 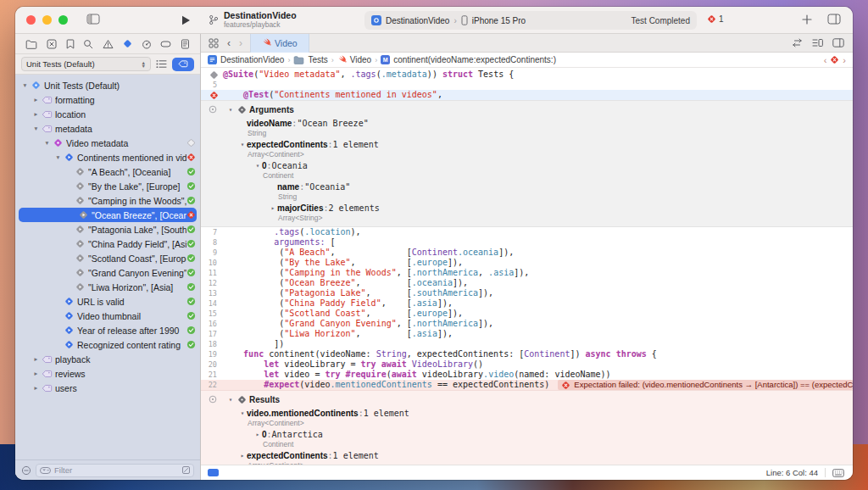 What do you see at coordinates (241, 43) in the screenshot?
I see `forward-icon: ›` at bounding box center [241, 43].